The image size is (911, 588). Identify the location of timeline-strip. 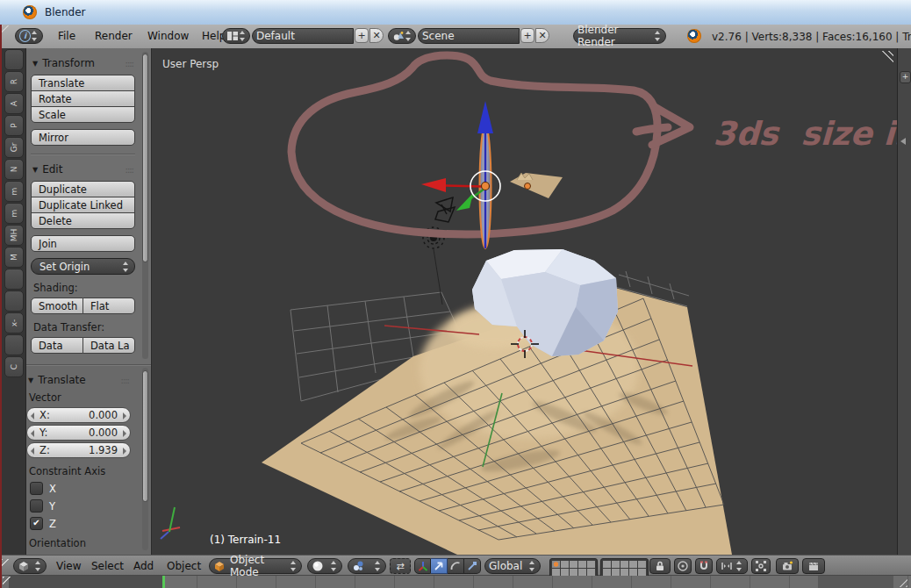
(456, 582).